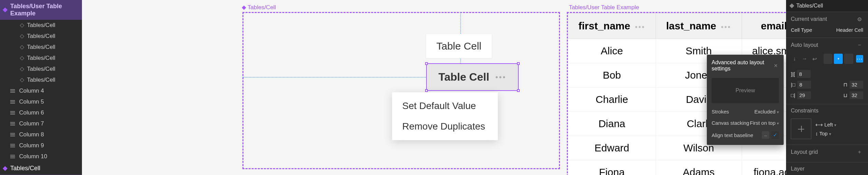  Describe the element at coordinates (826, 125) in the screenshot. I see `h-constraint-select: ⟷ Left` at that location.